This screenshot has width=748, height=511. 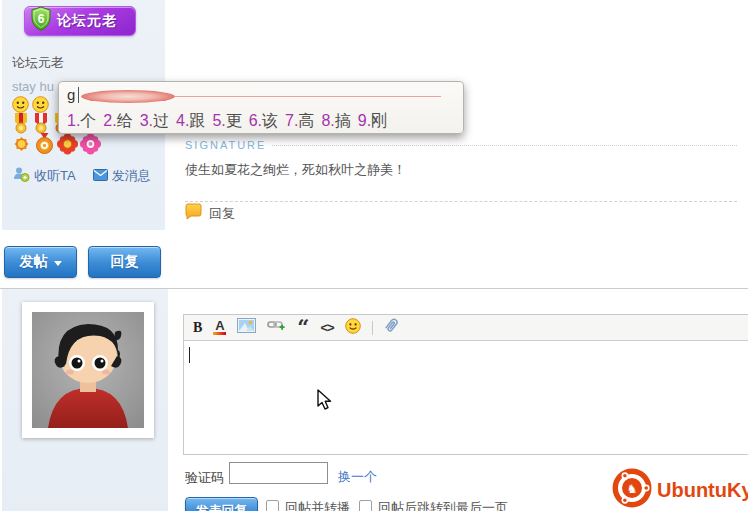 I want to click on avatar, so click(x=88, y=370).